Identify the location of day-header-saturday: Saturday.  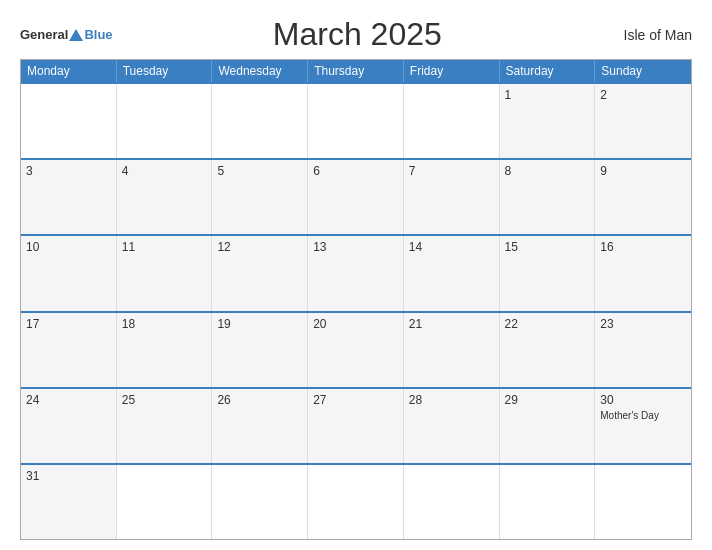
(548, 71).